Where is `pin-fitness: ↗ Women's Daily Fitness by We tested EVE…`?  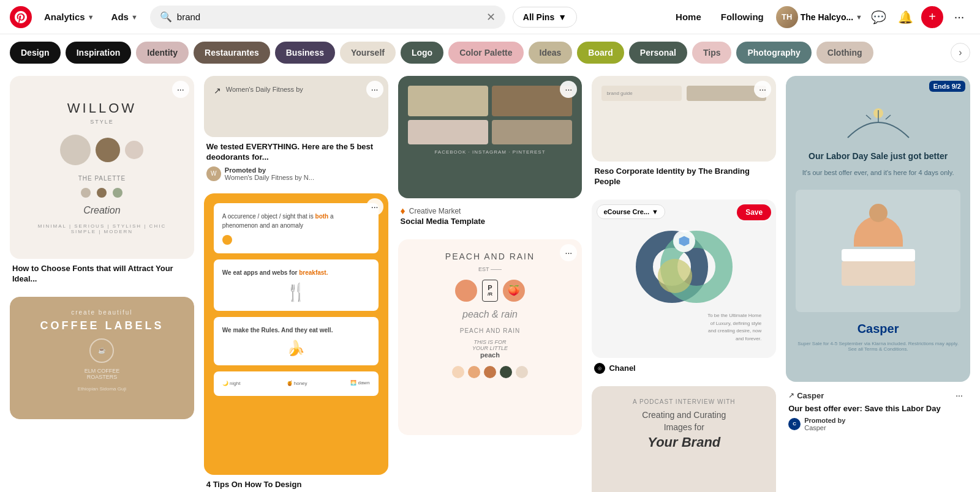
pin-fitness: ↗ Women's Daily Fitness by We tested EVE… is located at coordinates (296, 130).